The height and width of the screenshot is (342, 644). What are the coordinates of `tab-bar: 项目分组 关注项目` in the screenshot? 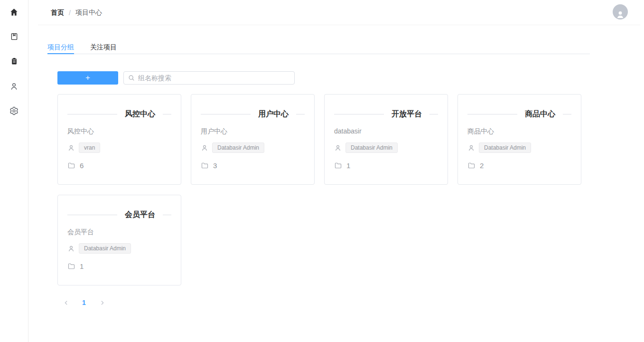 It's located at (319, 48).